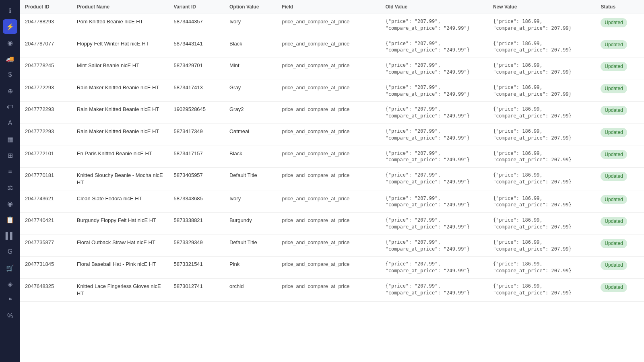 The width and height of the screenshot is (644, 362). What do you see at coordinates (121, 268) in the screenshot?
I see `product-name-cell: Floral Baseball Hat - Pink nicE HT` at bounding box center [121, 268].